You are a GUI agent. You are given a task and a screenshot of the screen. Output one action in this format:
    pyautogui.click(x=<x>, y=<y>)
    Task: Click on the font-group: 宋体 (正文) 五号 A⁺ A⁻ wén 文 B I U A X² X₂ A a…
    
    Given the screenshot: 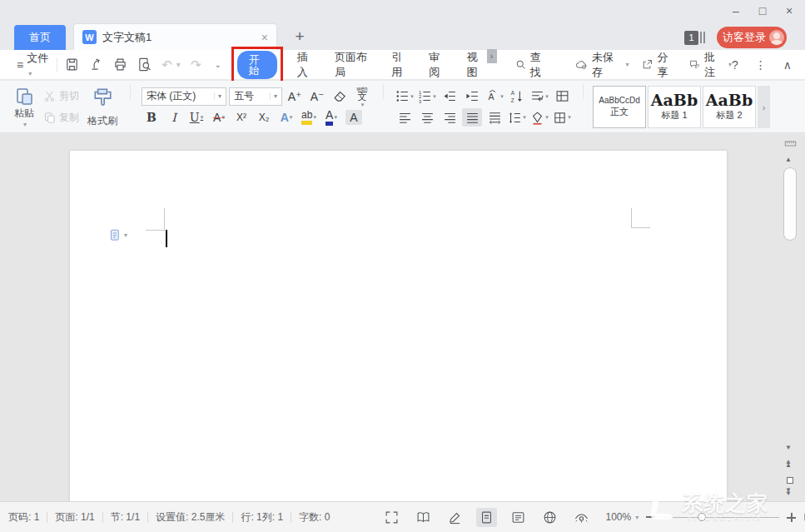 What is the action you would take?
    pyautogui.click(x=256, y=107)
    